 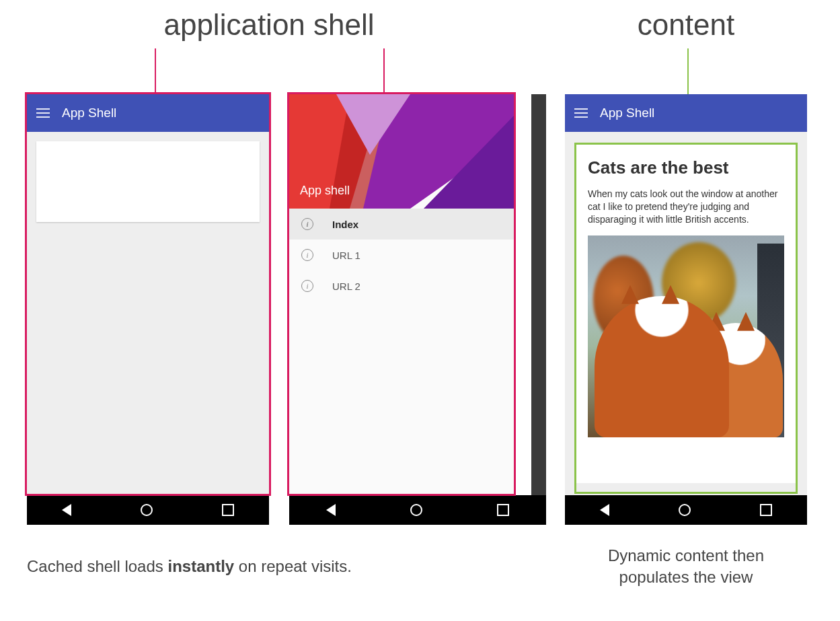 What do you see at coordinates (402, 255) in the screenshot?
I see `drawer-item-url1: i URL 1` at bounding box center [402, 255].